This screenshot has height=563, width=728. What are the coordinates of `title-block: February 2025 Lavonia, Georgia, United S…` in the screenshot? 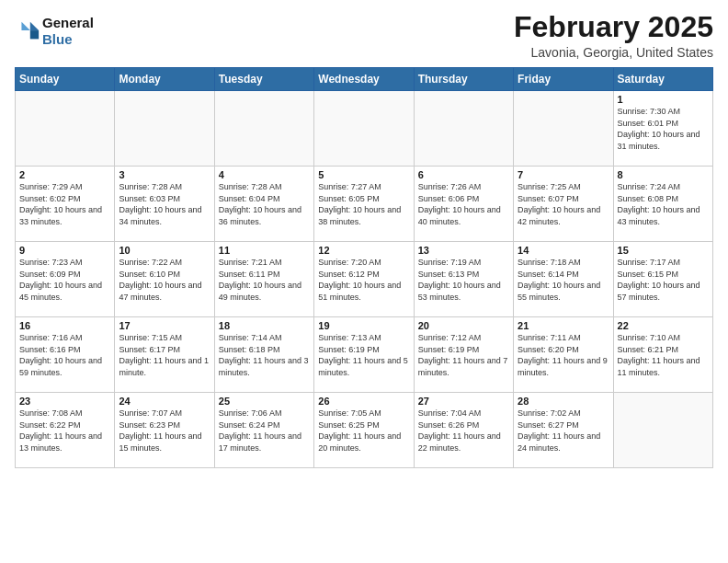 It's located at (614, 35).